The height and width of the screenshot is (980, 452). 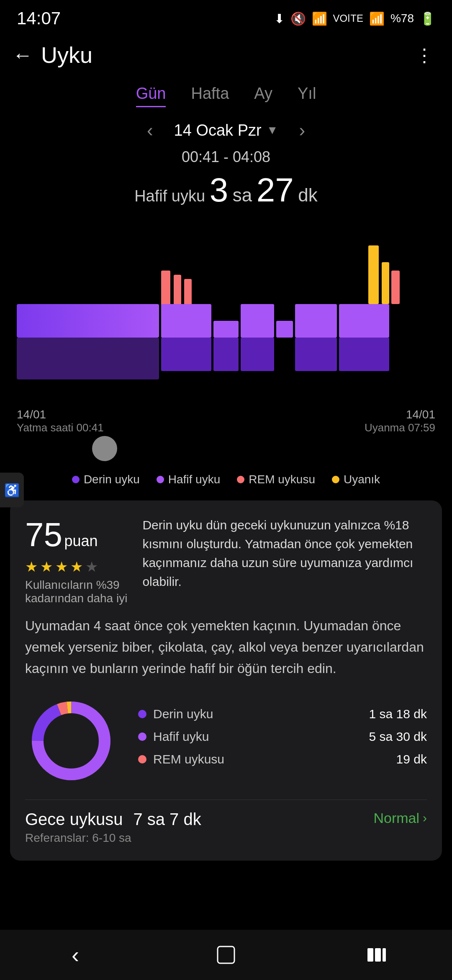 What do you see at coordinates (282, 737) in the screenshot?
I see `stat-hafif: Hafif uyku 5 sa 30 dk` at bounding box center [282, 737].